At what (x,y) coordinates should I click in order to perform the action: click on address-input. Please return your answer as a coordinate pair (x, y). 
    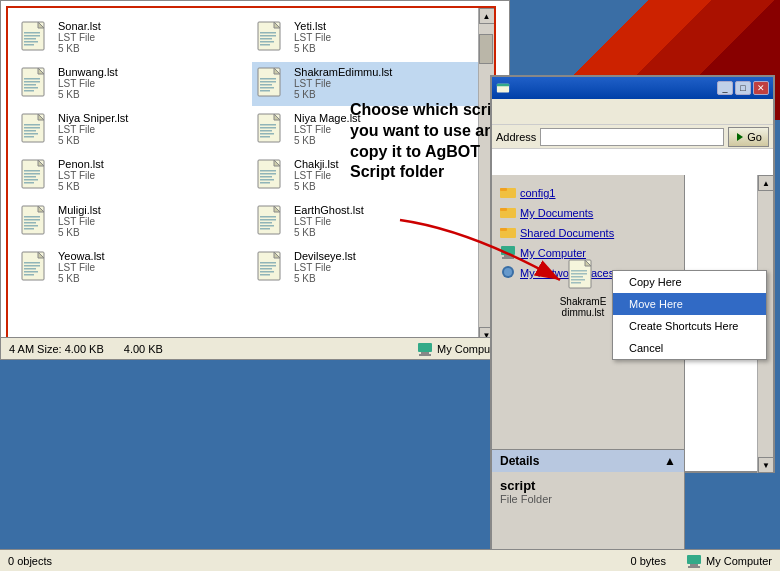
    Looking at the image, I should click on (632, 137).